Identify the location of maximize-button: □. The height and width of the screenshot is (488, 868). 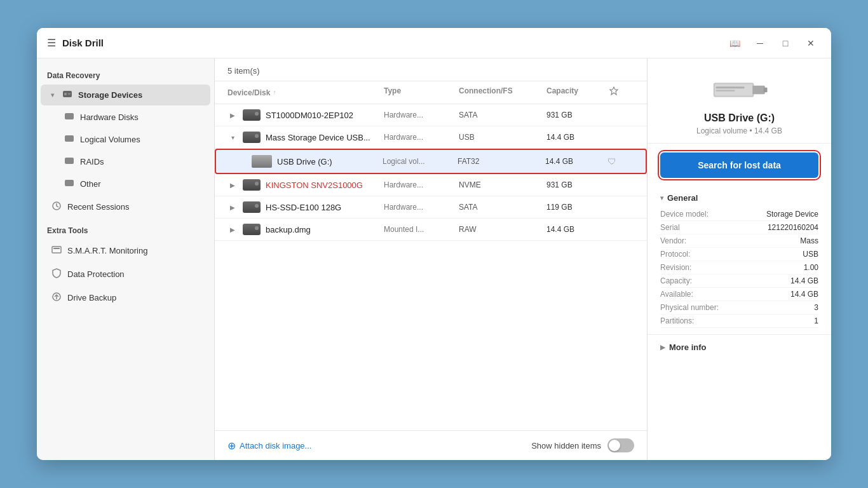
(785, 43).